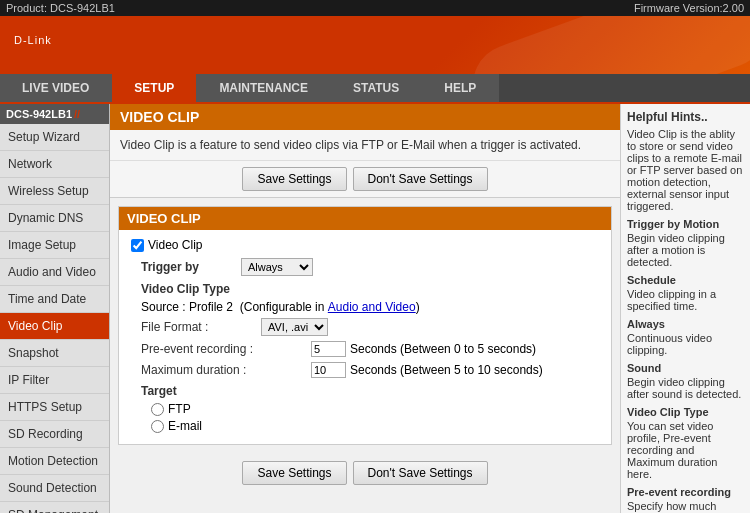 This screenshot has height=513, width=750. What do you see at coordinates (158, 426) in the screenshot?
I see `email-radio` at bounding box center [158, 426].